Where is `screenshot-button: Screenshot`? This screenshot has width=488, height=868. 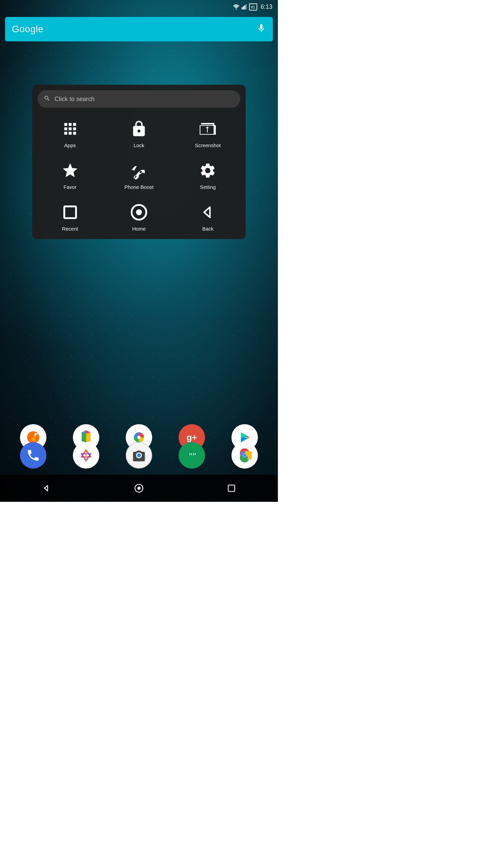
screenshot-button: Screenshot is located at coordinates (208, 133).